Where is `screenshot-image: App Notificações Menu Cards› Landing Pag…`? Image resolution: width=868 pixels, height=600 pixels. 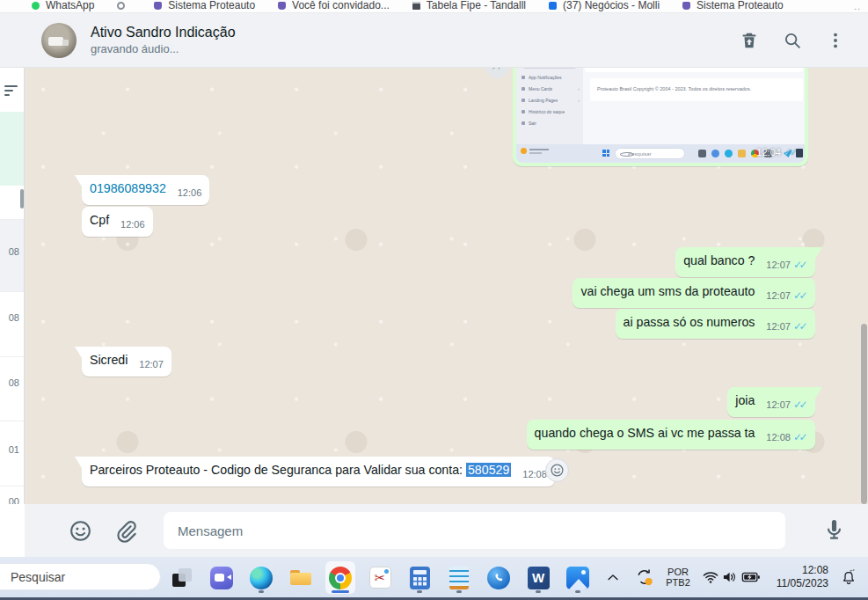 screenshot-image: App Notificações Menu Cards› Landing Pag… is located at coordinates (660, 115).